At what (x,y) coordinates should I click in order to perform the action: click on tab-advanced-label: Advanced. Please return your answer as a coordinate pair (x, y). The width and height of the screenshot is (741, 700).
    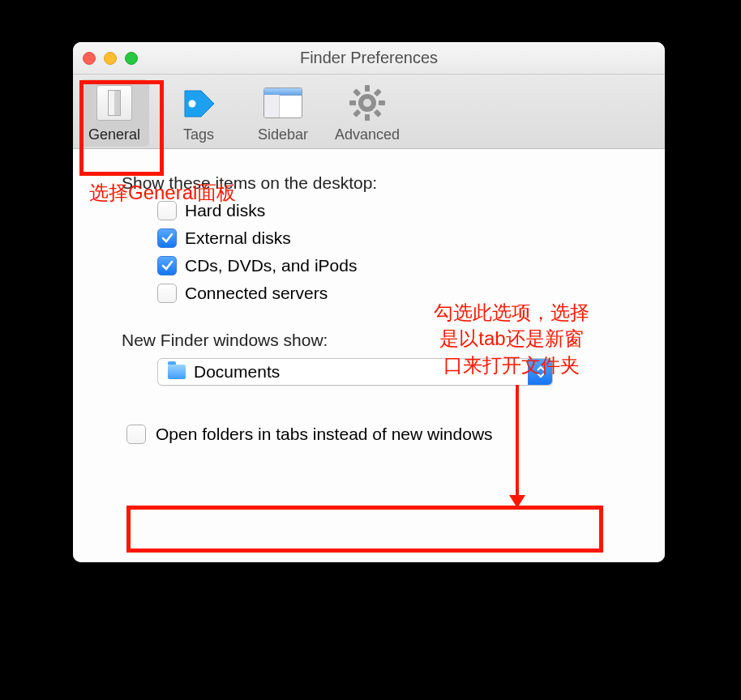
    Looking at the image, I should click on (367, 134).